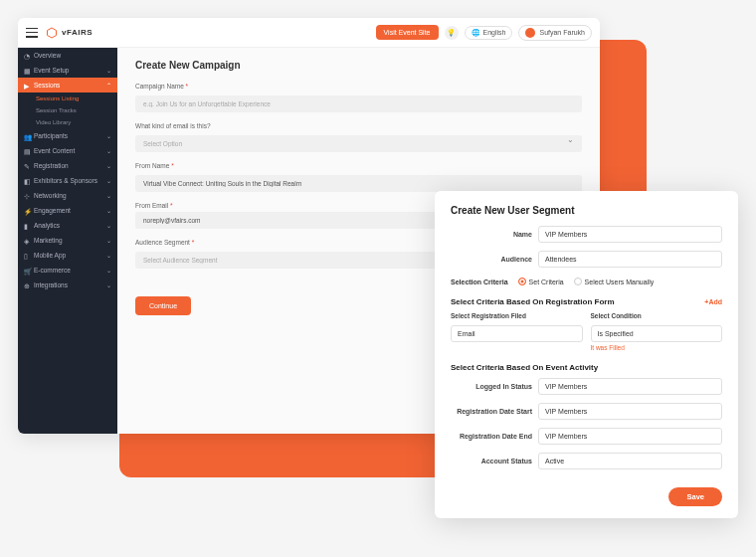 This screenshot has height=557, width=756. I want to click on segment-audience-label: Audience, so click(491, 259).